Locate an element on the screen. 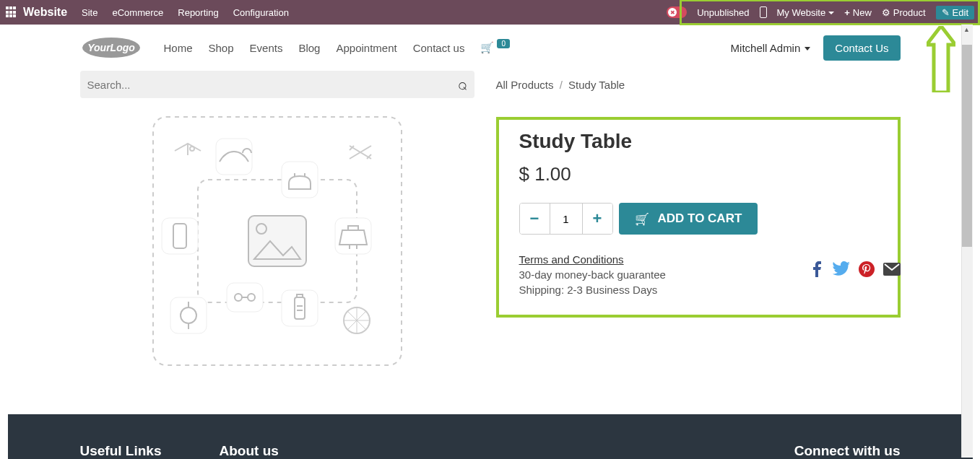  website-selector: My Website is located at coordinates (806, 13).